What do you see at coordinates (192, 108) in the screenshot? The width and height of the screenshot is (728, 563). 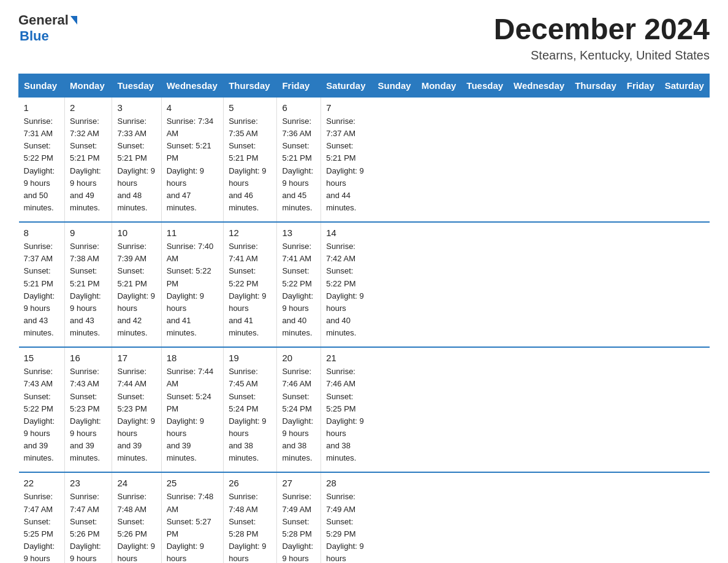 I see `day-number: 4` at bounding box center [192, 108].